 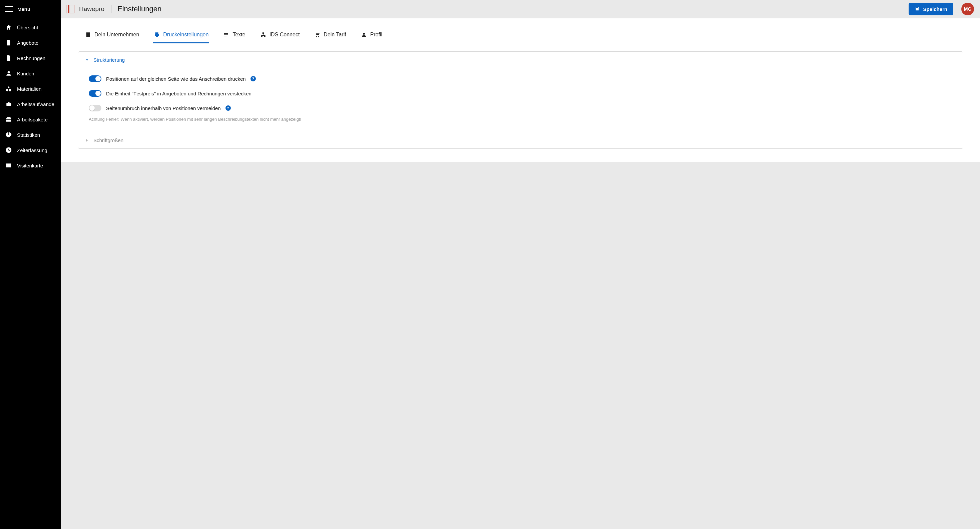 What do you see at coordinates (520, 92) in the screenshot?
I see `panel-strukturierung: Strukturierung Positionen auf der gleich…` at bounding box center [520, 92].